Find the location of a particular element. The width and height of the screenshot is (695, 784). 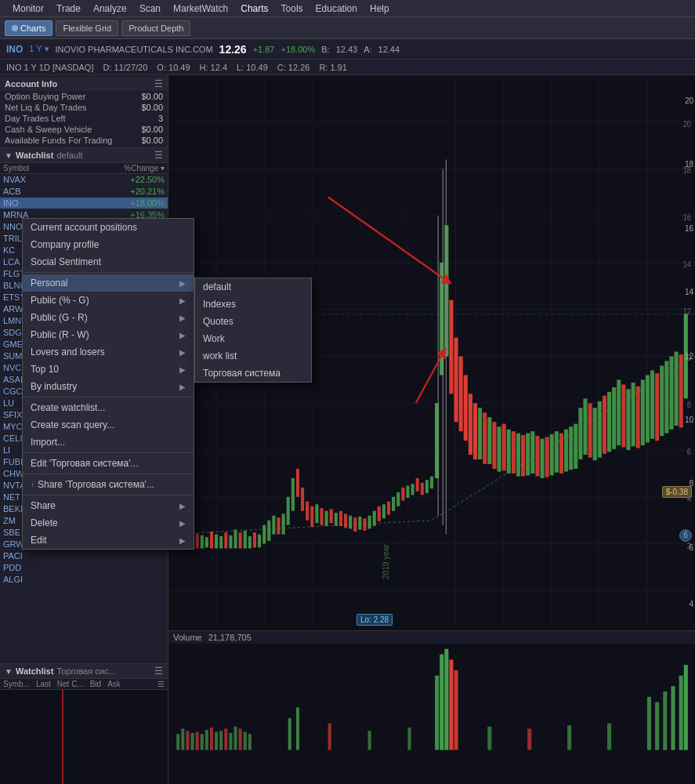

arrow-icon: ▶ is located at coordinates (183, 301).